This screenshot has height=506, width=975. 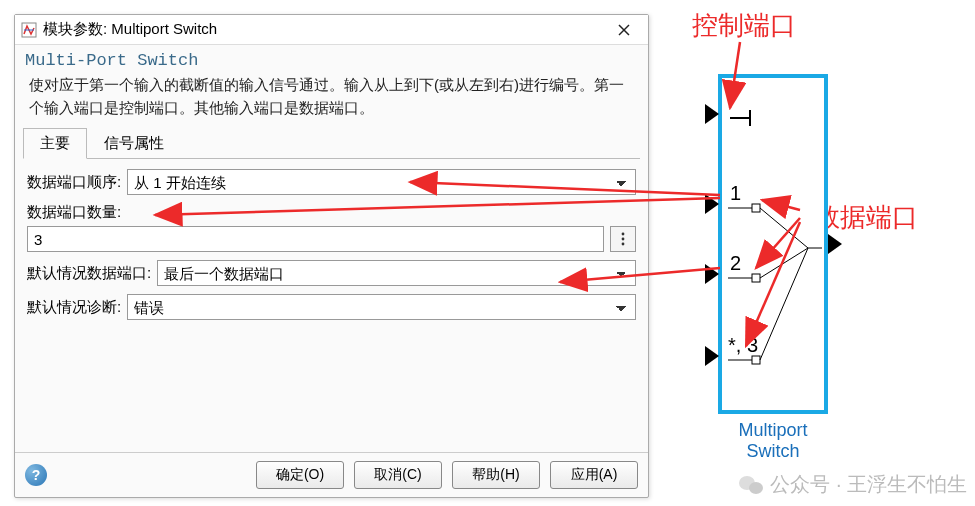 What do you see at coordinates (751, 485) in the screenshot?
I see `wechat-icon` at bounding box center [751, 485].